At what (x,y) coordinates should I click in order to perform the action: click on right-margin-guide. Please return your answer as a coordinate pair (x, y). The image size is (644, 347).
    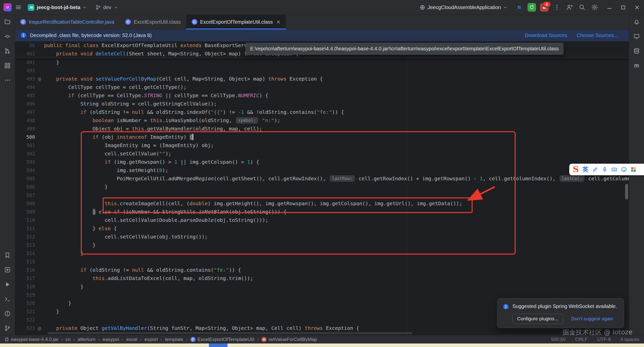
    Looking at the image, I should click on (407, 188).